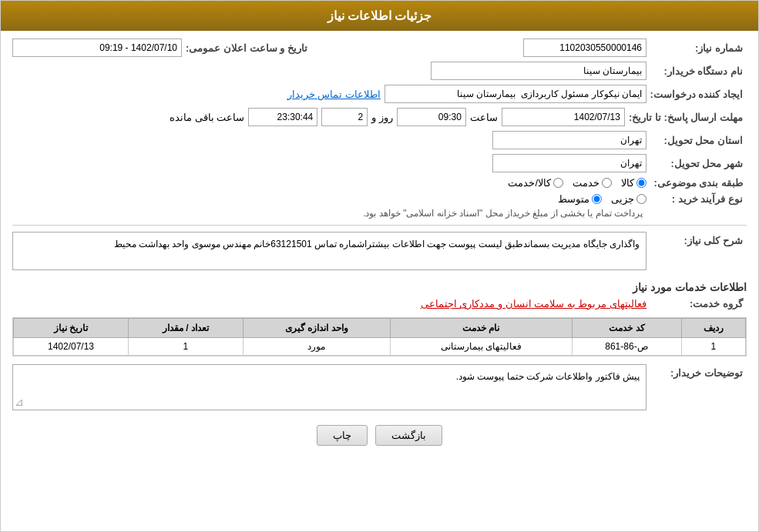  Describe the element at coordinates (633, 183) in the screenshot. I see `tabaqe-kala: کالا` at that location.